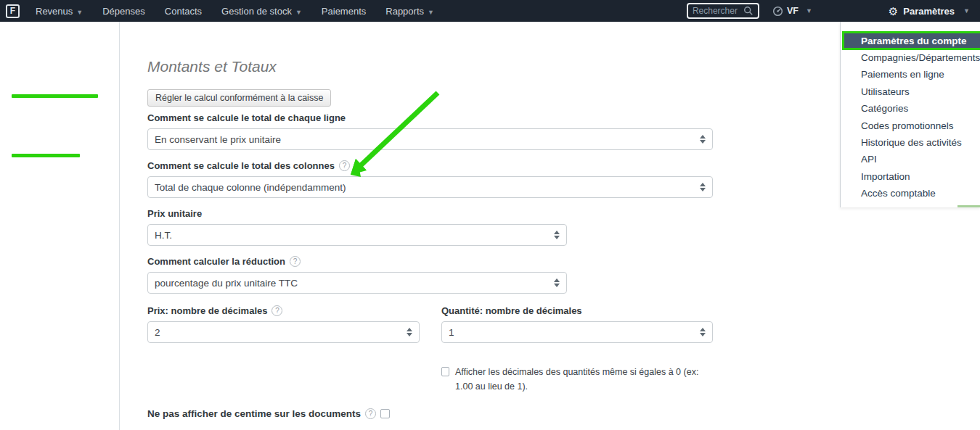  Describe the element at coordinates (218, 139) in the screenshot. I see `line-total-value: En conservant le prix unitaire` at that location.